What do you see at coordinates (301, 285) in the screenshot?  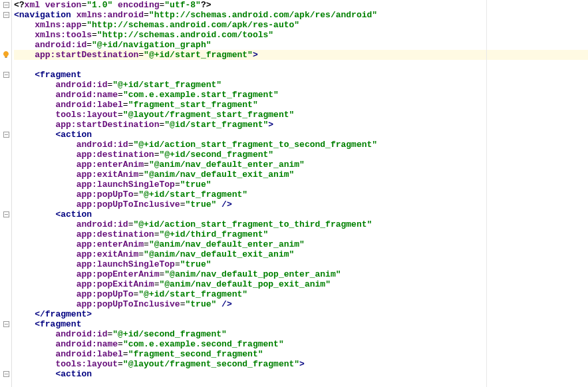 I see `code-line: app:popExitAnim="@anim/nav_default_pop_e…` at bounding box center [301, 285].